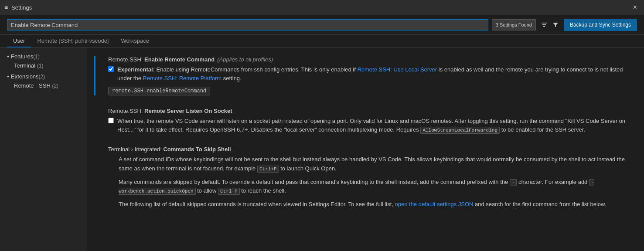  What do you see at coordinates (248, 25) in the screenshot?
I see `search-input` at bounding box center [248, 25].